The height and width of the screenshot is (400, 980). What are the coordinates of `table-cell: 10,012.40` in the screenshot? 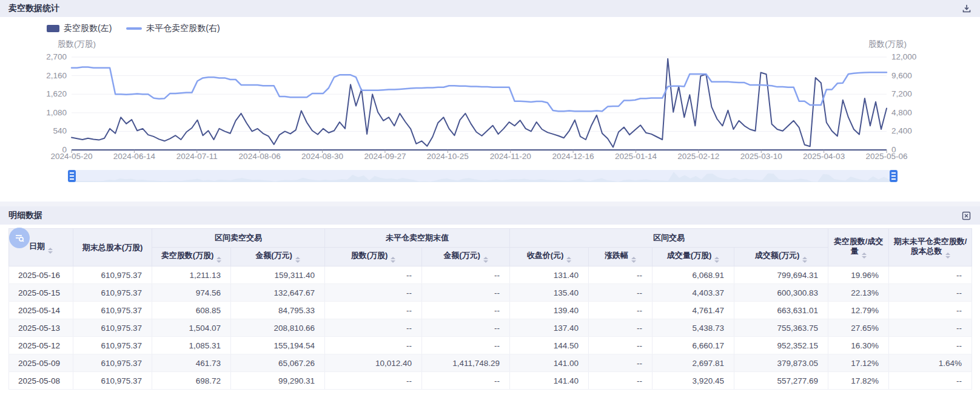 It's located at (374, 363).